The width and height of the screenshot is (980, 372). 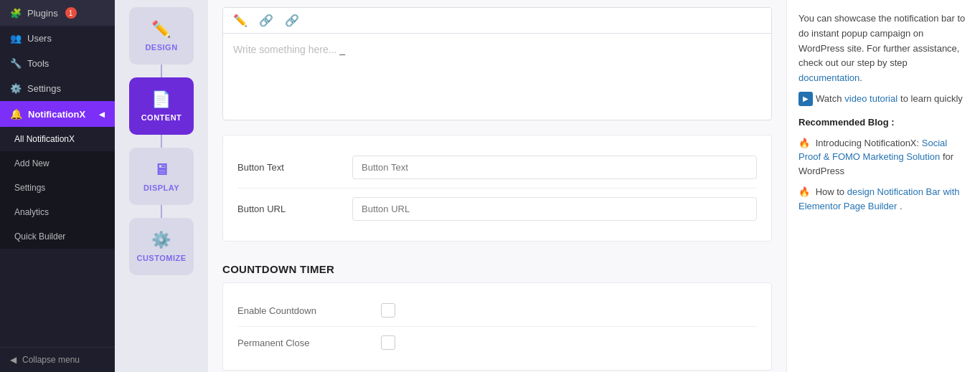 What do you see at coordinates (57, 139) in the screenshot?
I see `sidebar-item-all-notificationx: All NotificationX` at bounding box center [57, 139].